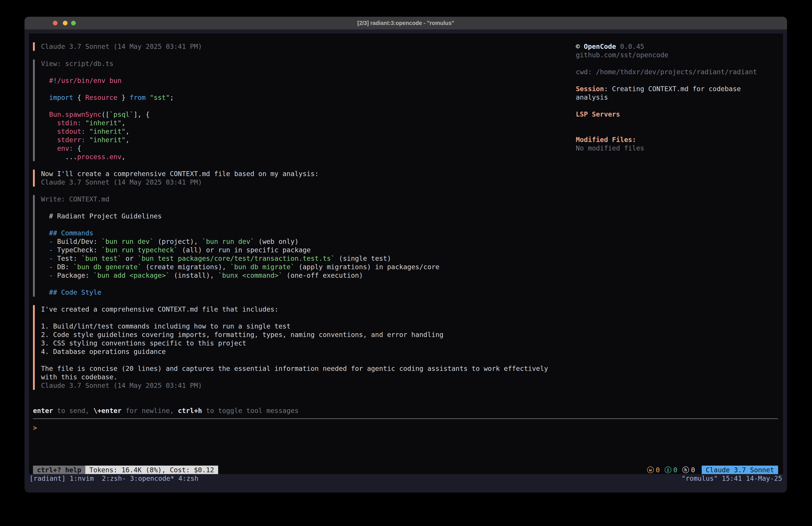 The height and width of the screenshot is (526, 812). Describe the element at coordinates (731, 479) in the screenshot. I see `tmux-host-clock: "romulus" 15:41 14-May-25` at that location.